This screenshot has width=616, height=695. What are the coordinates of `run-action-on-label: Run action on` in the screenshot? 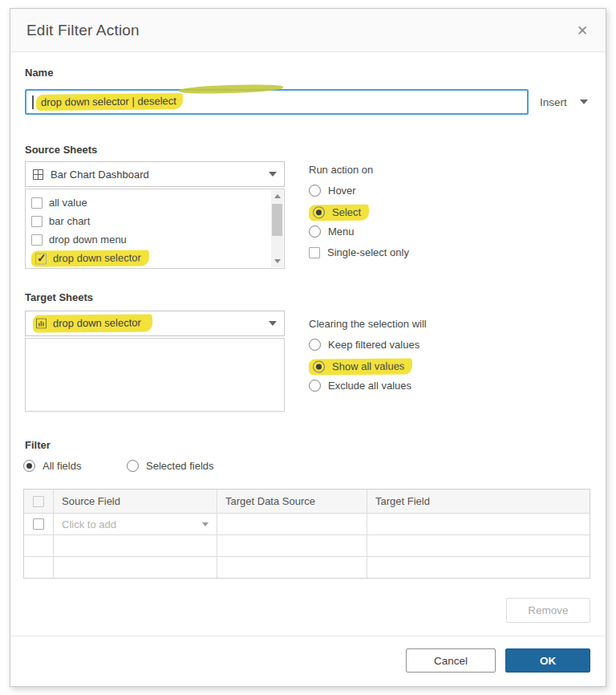 It's located at (341, 170).